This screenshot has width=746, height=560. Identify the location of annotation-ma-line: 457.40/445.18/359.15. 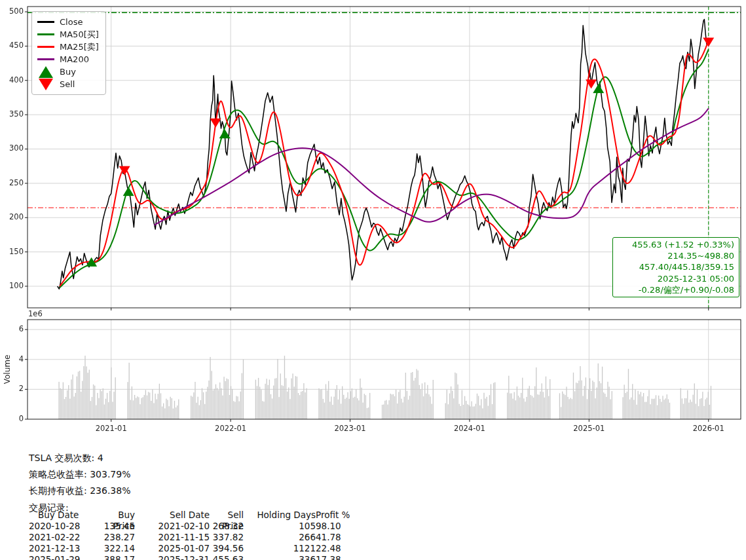
(676, 267).